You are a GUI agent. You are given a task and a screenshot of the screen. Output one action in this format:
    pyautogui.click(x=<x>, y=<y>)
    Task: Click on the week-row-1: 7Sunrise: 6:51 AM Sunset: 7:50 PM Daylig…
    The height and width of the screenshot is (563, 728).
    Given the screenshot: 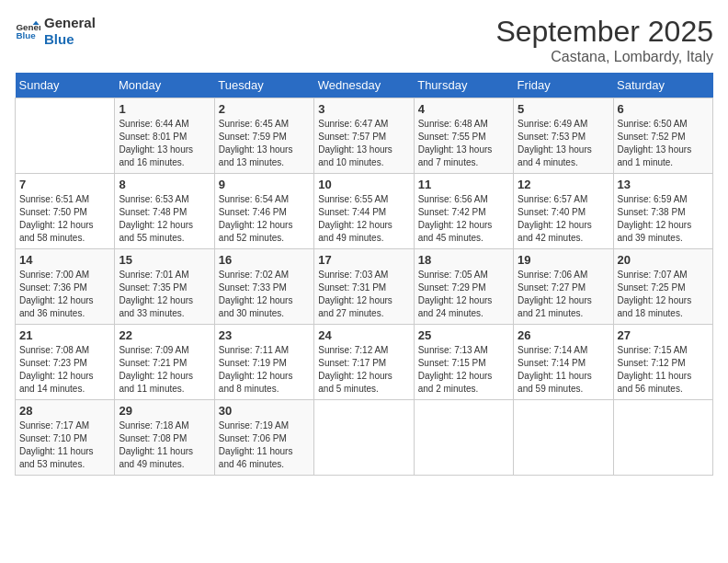 What is the action you would take?
    pyautogui.click(x=364, y=212)
    